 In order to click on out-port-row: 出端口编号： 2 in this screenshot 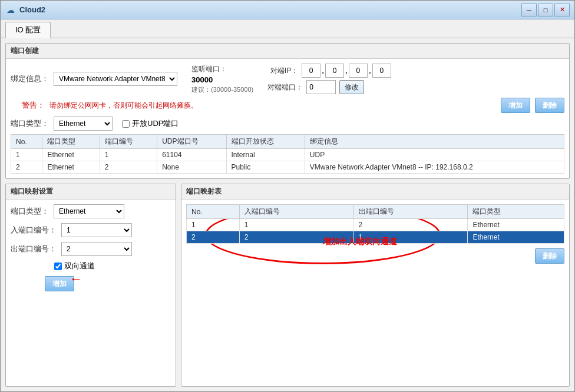, I will do `click(91, 249)`.